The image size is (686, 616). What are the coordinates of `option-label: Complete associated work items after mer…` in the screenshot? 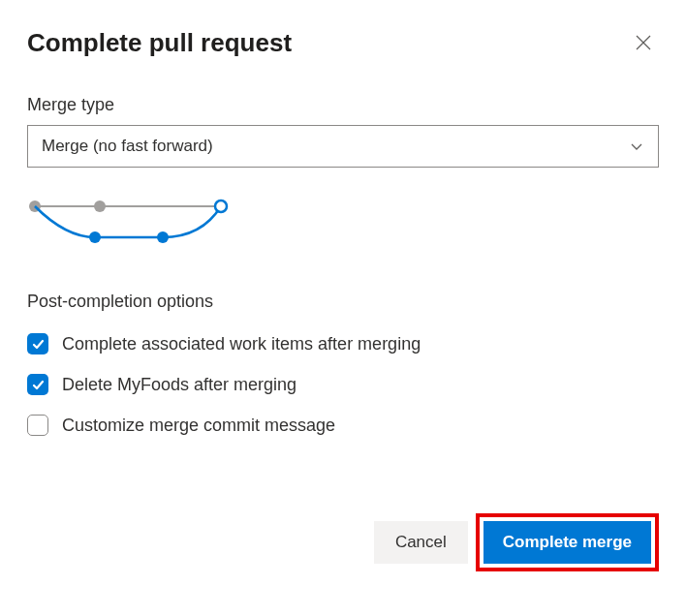 It's located at (241, 345).